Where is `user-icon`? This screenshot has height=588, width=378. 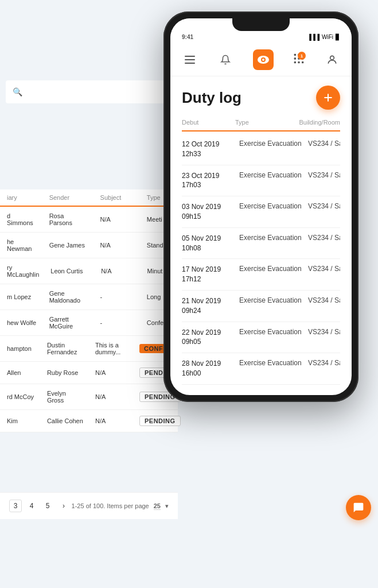 user-icon is located at coordinates (332, 60).